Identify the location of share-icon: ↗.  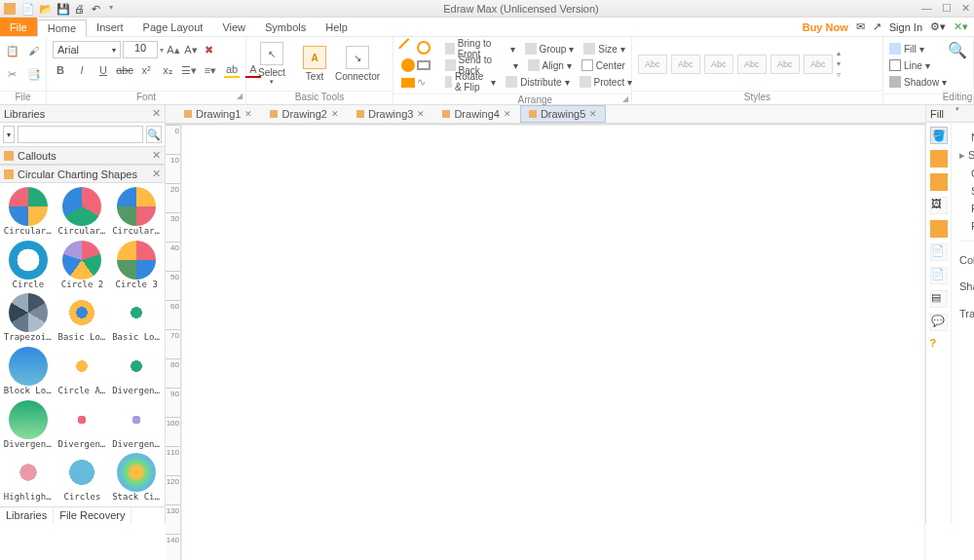
(877, 27).